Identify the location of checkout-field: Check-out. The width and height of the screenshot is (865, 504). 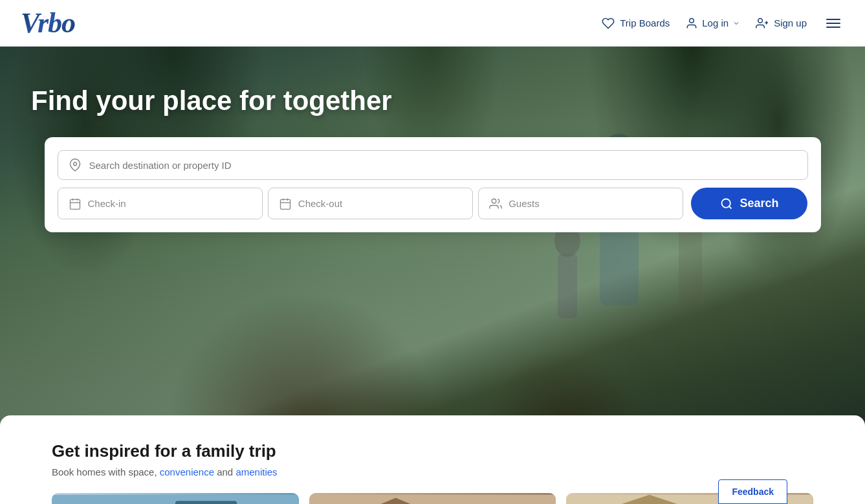
(370, 203).